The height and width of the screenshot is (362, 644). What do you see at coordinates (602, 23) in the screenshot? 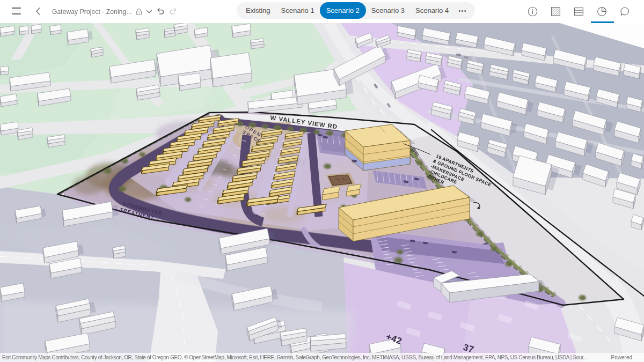
I see `active-tool-underline` at bounding box center [602, 23].